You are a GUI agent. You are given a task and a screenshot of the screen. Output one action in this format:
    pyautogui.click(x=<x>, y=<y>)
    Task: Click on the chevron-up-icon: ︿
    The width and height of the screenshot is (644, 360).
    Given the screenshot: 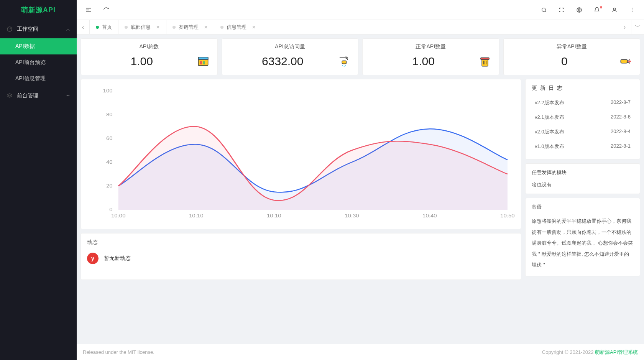 What is the action you would take?
    pyautogui.click(x=68, y=29)
    